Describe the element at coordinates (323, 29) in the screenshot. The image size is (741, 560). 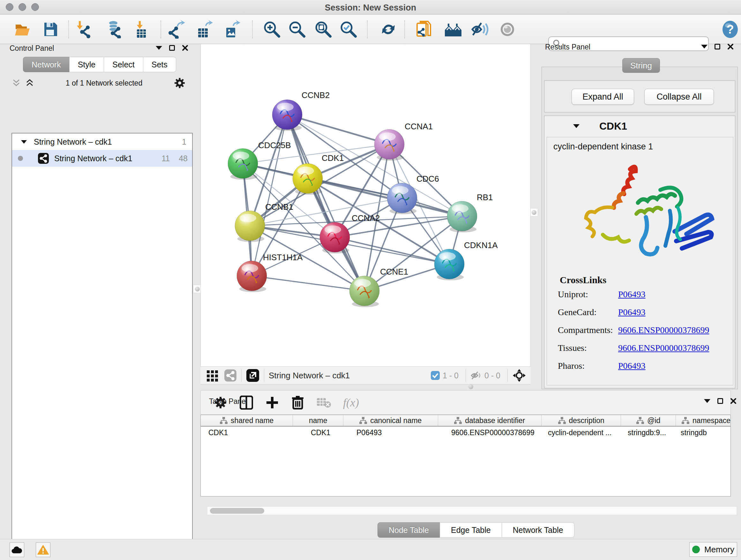
I see `zoom-fit-icon` at that location.